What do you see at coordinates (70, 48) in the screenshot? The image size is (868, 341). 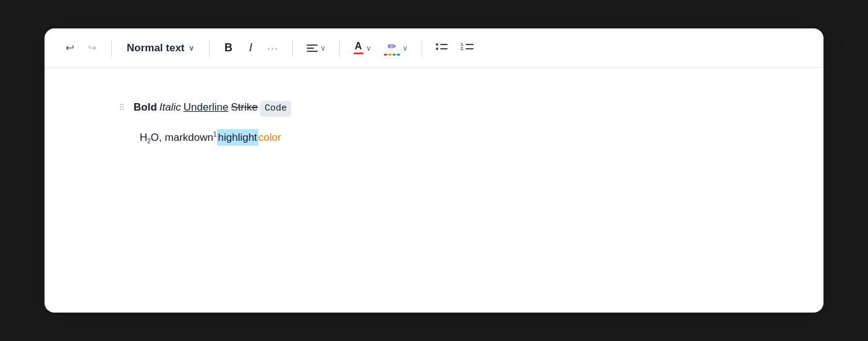 I see `undo-icon: ↩` at bounding box center [70, 48].